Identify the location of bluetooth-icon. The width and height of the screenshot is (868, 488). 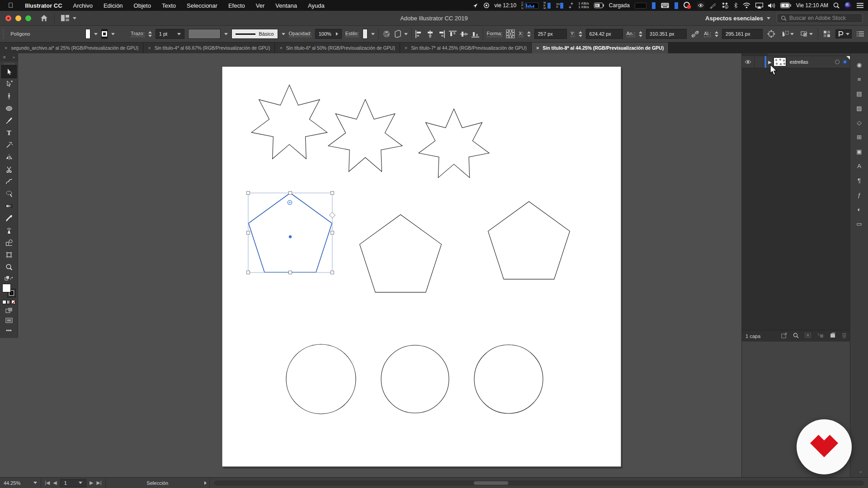
(736, 5).